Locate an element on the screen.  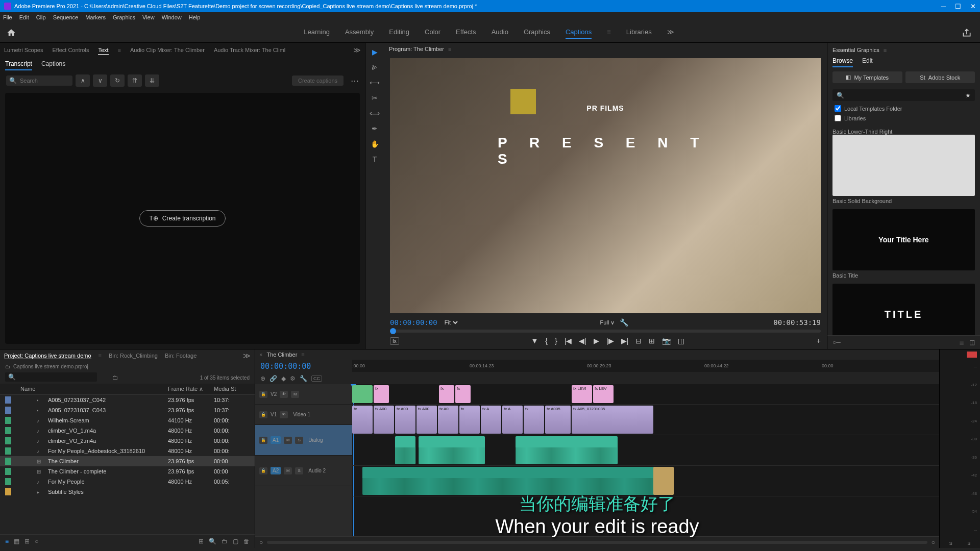
add-button-icon: + is located at coordinates (819, 341).